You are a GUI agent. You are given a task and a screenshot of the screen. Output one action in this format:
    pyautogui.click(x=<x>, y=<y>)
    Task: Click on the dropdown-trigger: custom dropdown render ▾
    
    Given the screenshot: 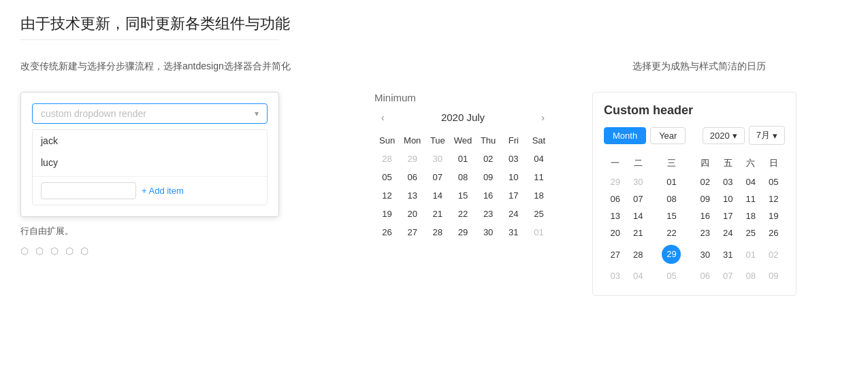 What is the action you would take?
    pyautogui.click(x=150, y=114)
    